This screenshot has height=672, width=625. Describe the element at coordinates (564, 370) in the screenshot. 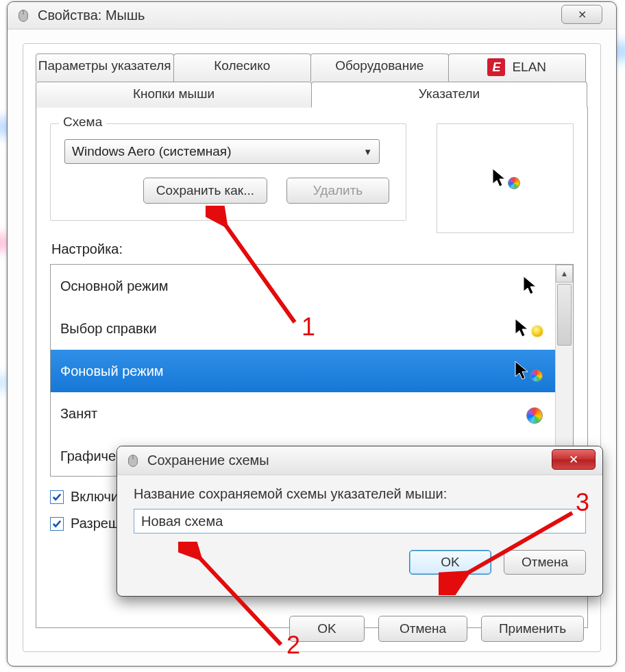

I see `list-scrollbar: ▲ ▼` at that location.